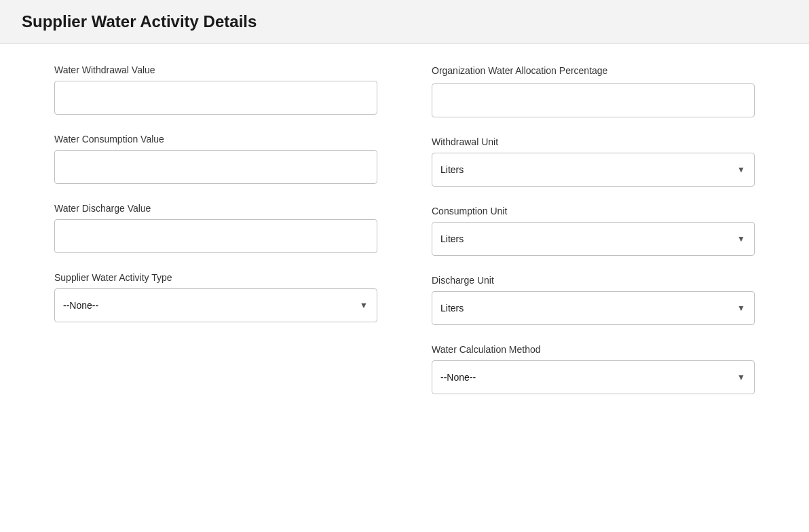  What do you see at coordinates (593, 71) in the screenshot?
I see `org-water-allocation-label: Organization Water Allocation Percentage` at bounding box center [593, 71].